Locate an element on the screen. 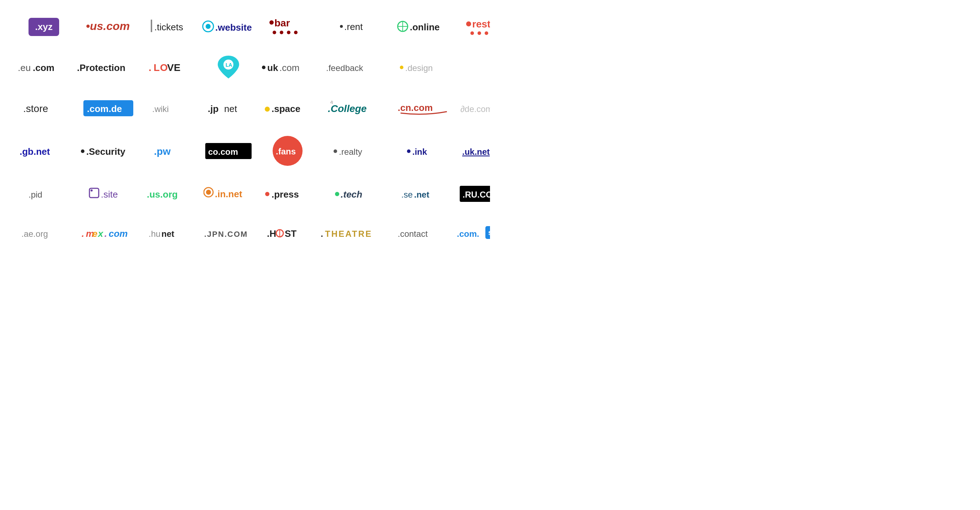 Image resolution: width=980 pixels, height=510 pixels. svg-text: .com. is located at coordinates (468, 234).